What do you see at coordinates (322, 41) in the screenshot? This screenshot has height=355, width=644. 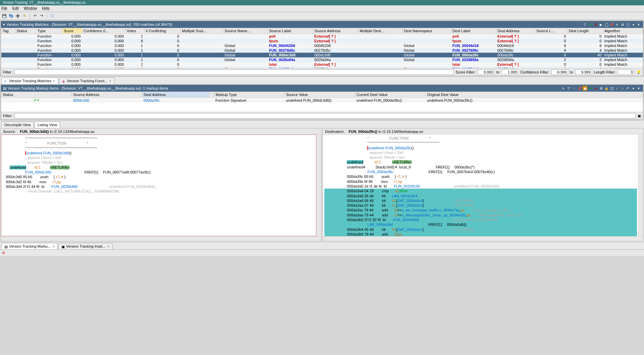 I see `table-row: Function0.0000.00080fputsExternal[ ? ]fp…` at bounding box center [322, 41].